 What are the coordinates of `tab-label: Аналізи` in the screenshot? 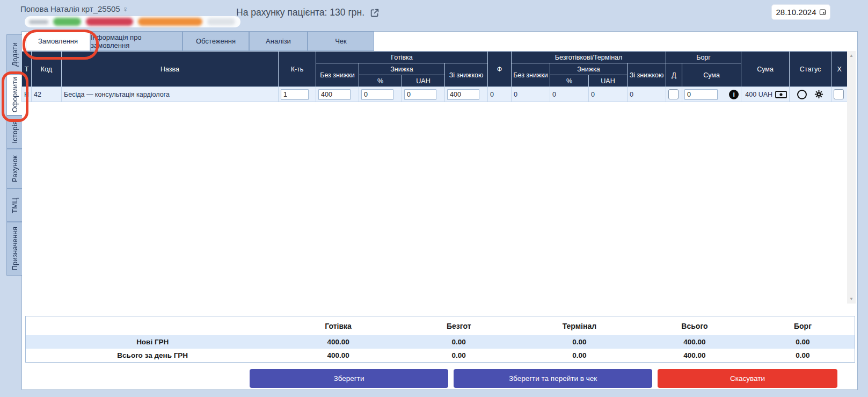 It's located at (278, 41).